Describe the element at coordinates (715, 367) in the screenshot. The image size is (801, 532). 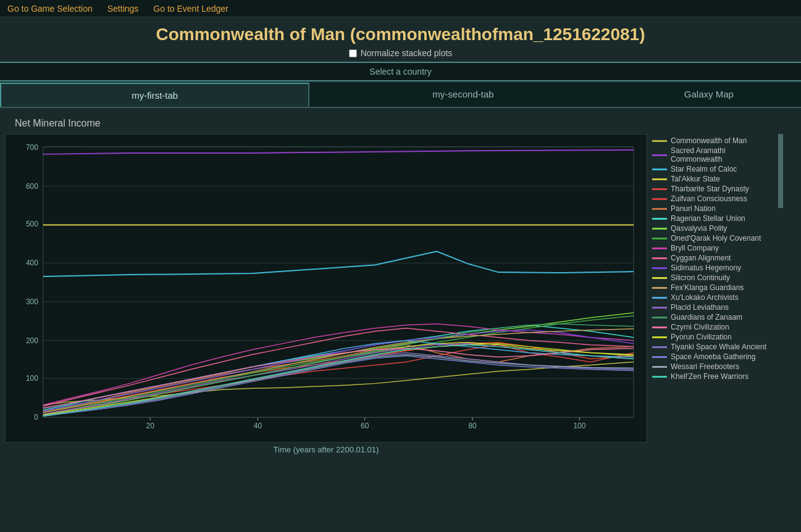
I see `legend-item: Wessari Freebooters` at that location.